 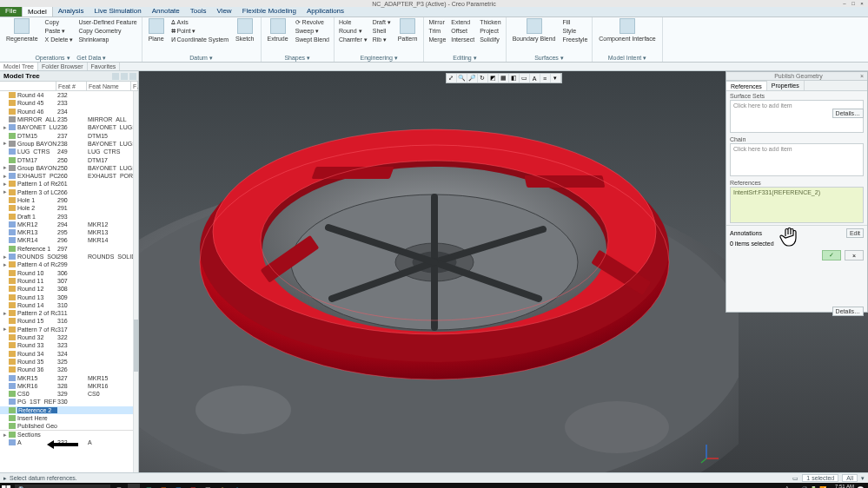 What do you see at coordinates (462, 40) in the screenshot?
I see `intersect-button: Intersect` at bounding box center [462, 40].